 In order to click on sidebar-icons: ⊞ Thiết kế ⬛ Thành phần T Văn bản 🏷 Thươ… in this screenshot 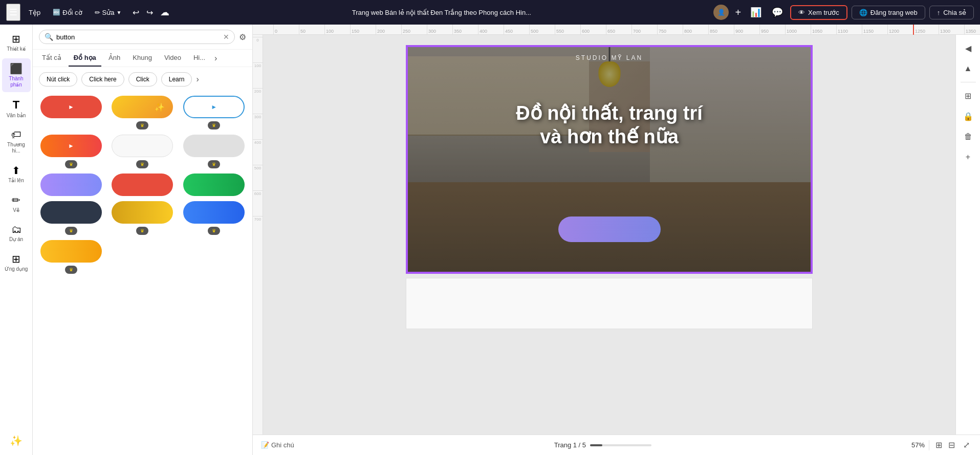, I will do `click(16, 240)`.